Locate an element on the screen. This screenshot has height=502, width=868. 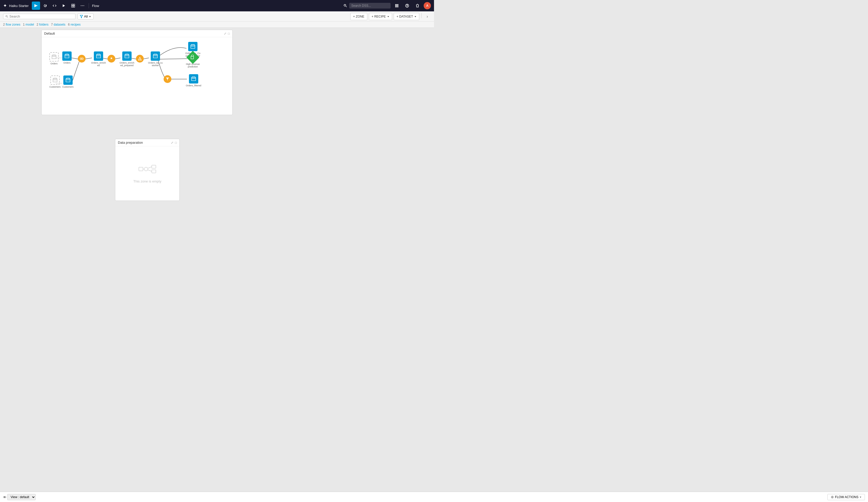
app-logo: ✦ is located at coordinates (5, 6).